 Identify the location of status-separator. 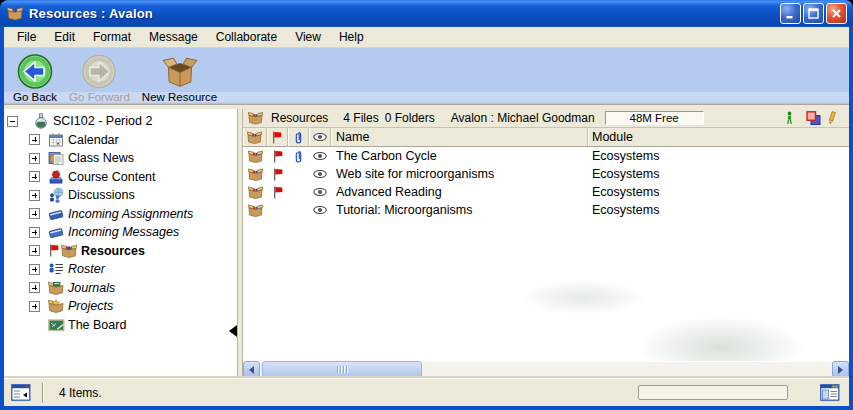
(42, 393).